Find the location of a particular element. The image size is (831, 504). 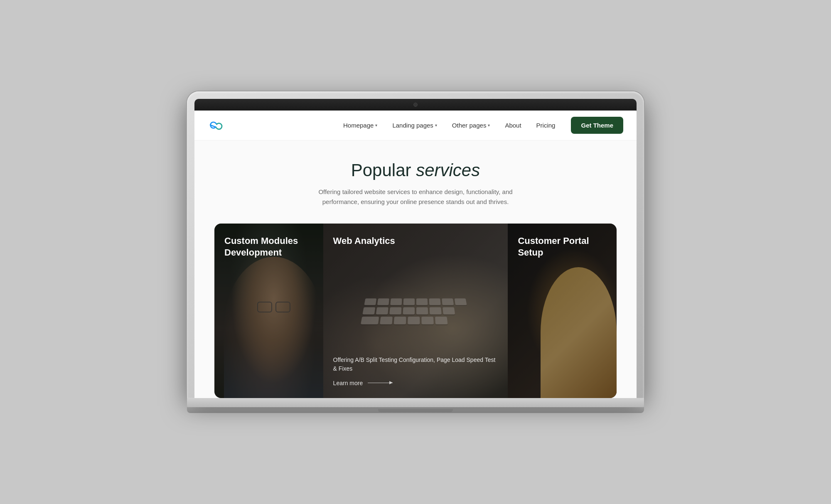

get-theme-button: Get Theme is located at coordinates (597, 125).